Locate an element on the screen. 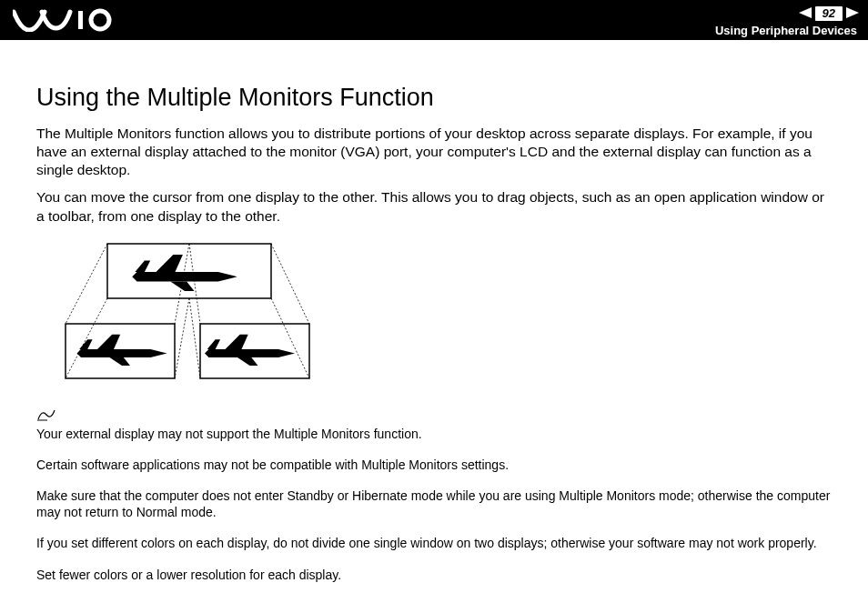 The height and width of the screenshot is (613, 868). prev-page-arrow-icon is located at coordinates (805, 14).